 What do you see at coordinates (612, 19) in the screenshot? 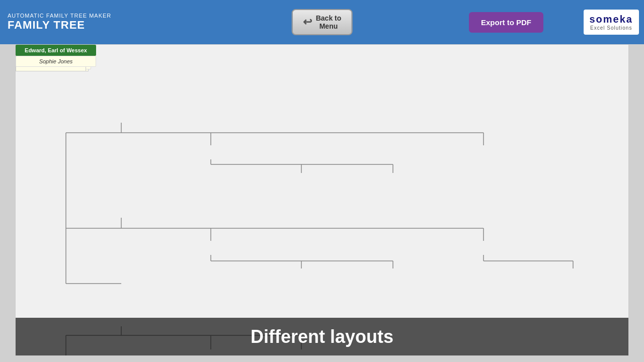
I see `logo-main: someka` at bounding box center [612, 19].